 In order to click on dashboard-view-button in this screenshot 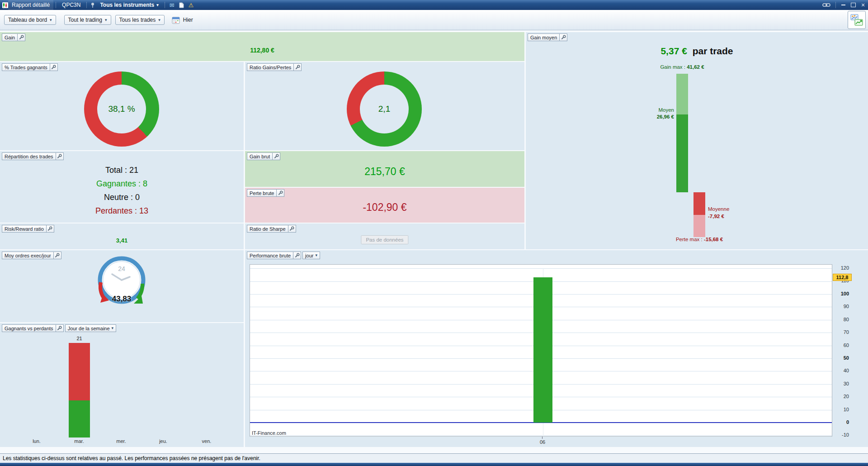, I will do `click(857, 20)`.